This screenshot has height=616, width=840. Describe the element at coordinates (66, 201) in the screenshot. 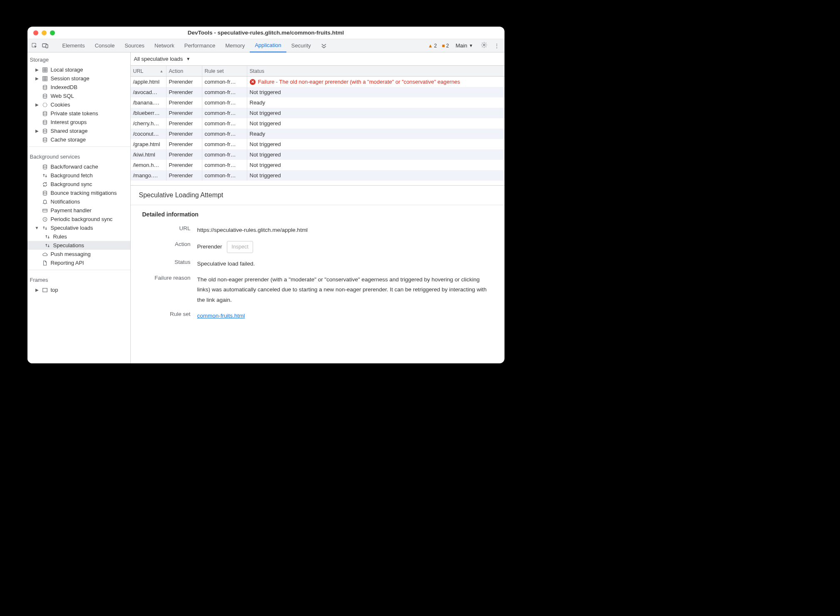

I see `tree-item-label: Notifications` at that location.